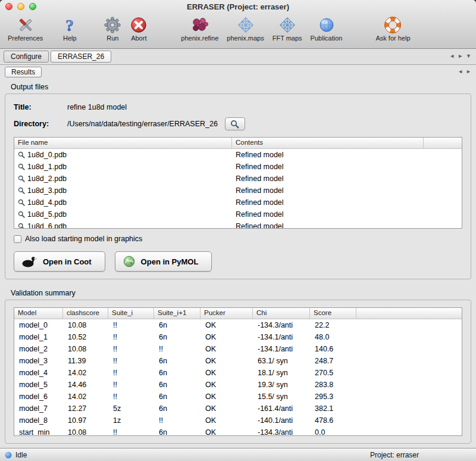  I want to click on file-row: 1u8d_2.pdb Refined model, so click(238, 179).